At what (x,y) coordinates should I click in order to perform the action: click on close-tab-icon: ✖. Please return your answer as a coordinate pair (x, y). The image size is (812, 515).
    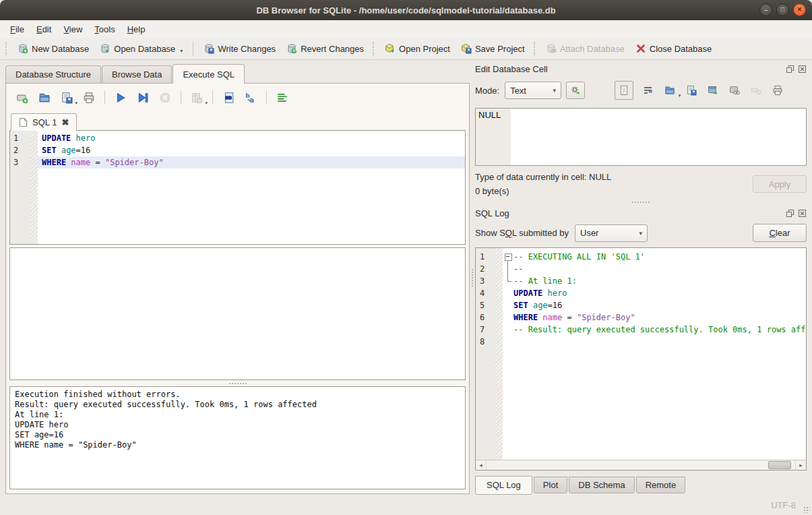
    Looking at the image, I should click on (65, 123).